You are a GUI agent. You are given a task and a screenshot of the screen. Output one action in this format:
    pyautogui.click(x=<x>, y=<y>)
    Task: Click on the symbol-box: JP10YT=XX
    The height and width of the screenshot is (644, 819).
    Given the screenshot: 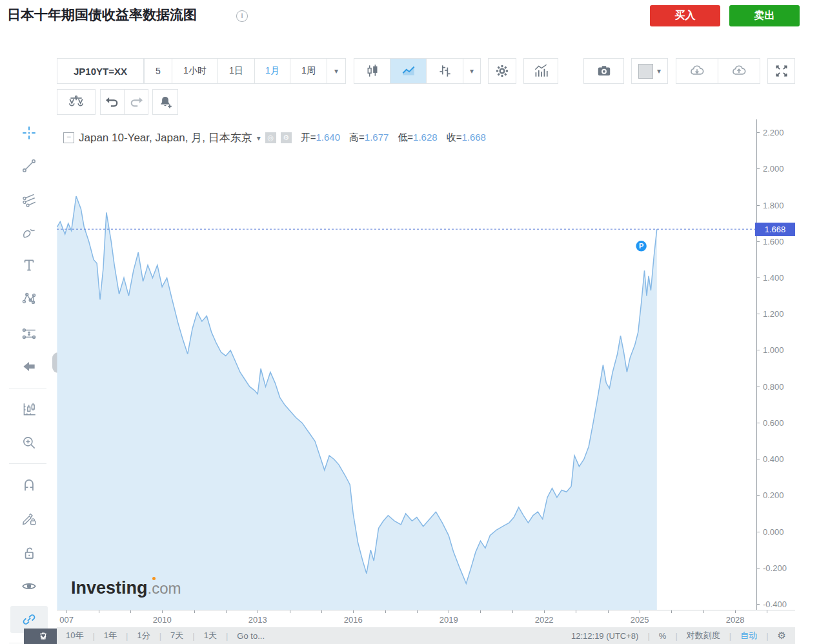 What is the action you would take?
    pyautogui.click(x=101, y=71)
    